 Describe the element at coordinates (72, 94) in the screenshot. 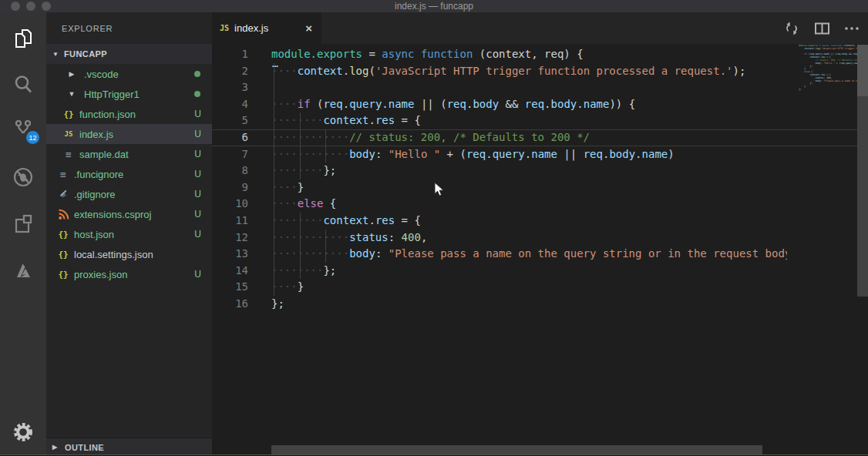

I see `folder-twisty-icon: ▼` at that location.